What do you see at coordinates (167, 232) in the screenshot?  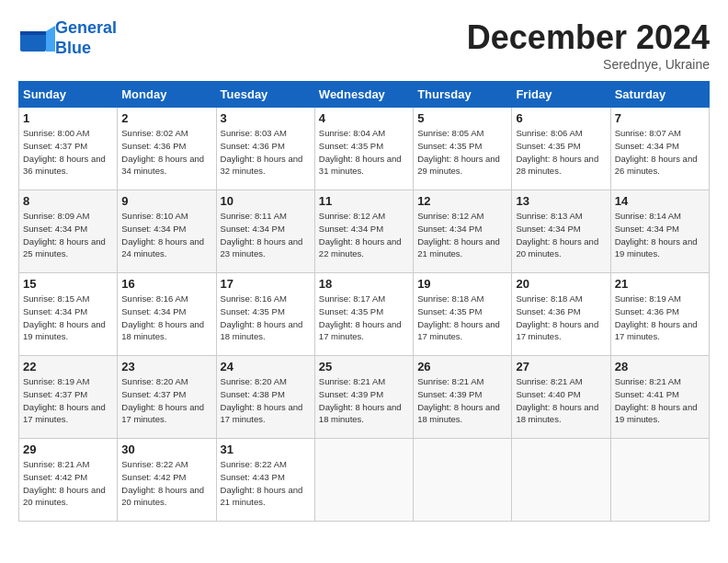 I see `calendar-cell: 9Sunrise: 8:10 AMSunset: 4:34 PMDaylight…` at bounding box center [167, 232].